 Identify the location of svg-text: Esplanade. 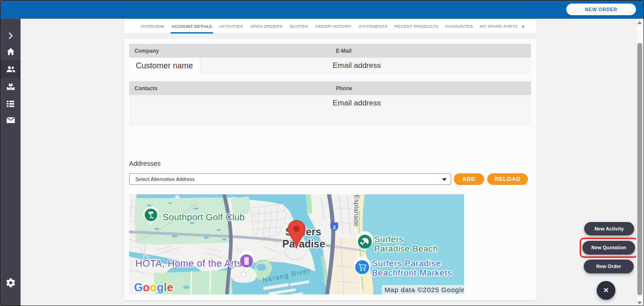
(356, 211).